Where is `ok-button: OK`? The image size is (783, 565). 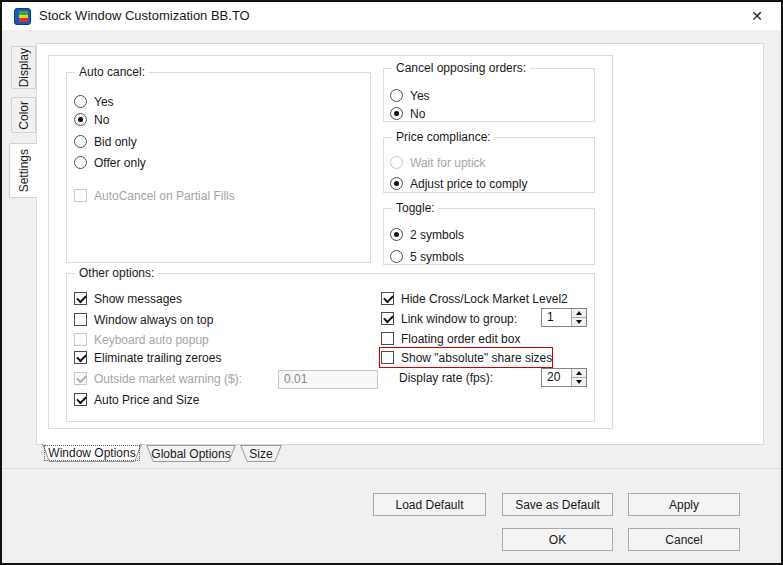
ok-button: OK is located at coordinates (558, 540).